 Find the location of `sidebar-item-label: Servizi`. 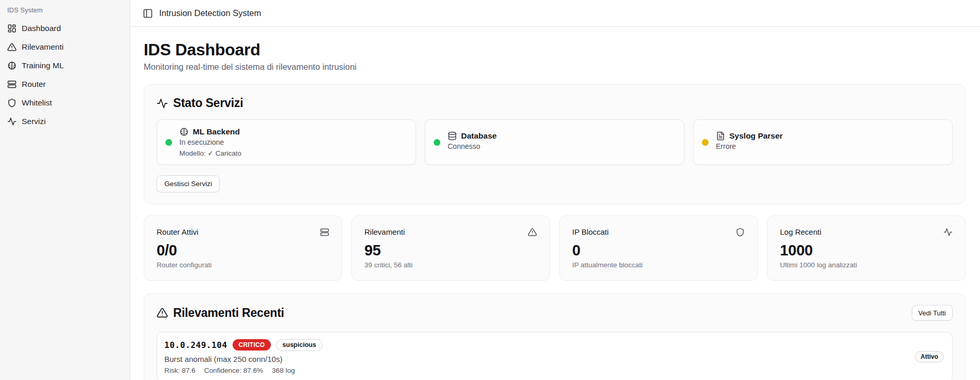

sidebar-item-label: Servizi is located at coordinates (34, 121).